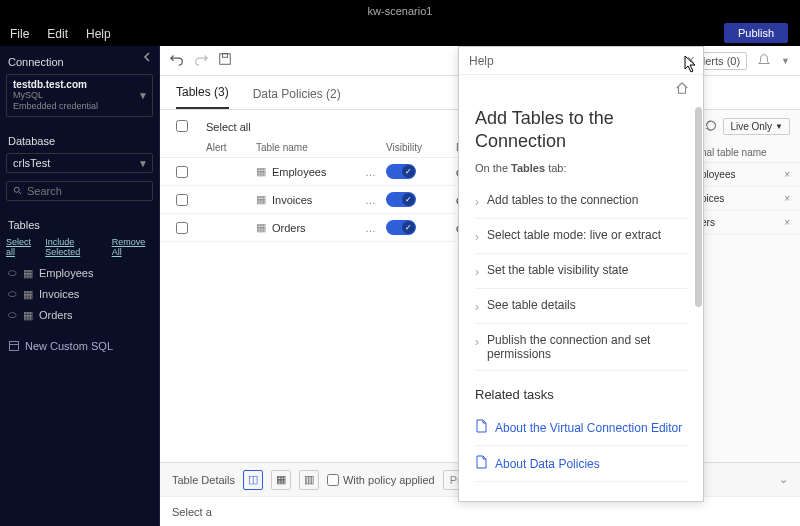  I want to click on include-selected-link: Include Selected, so click(75, 247).